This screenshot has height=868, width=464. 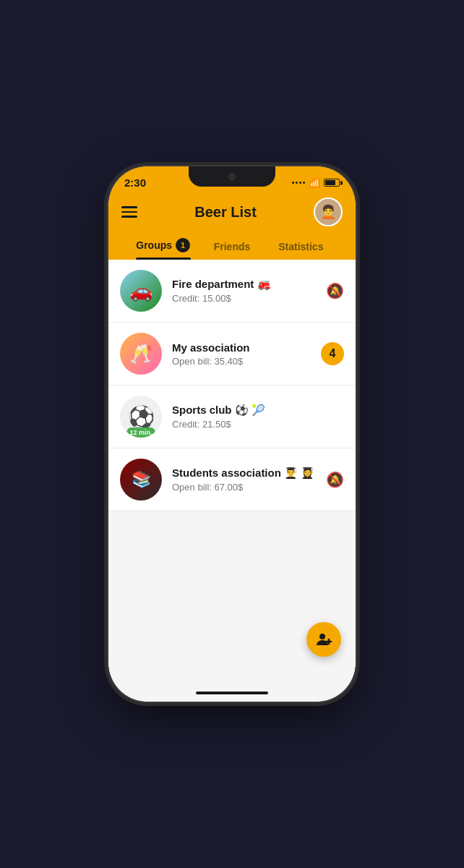 What do you see at coordinates (246, 488) in the screenshot?
I see `group-sub: Open bill: 67.00$` at bounding box center [246, 488].